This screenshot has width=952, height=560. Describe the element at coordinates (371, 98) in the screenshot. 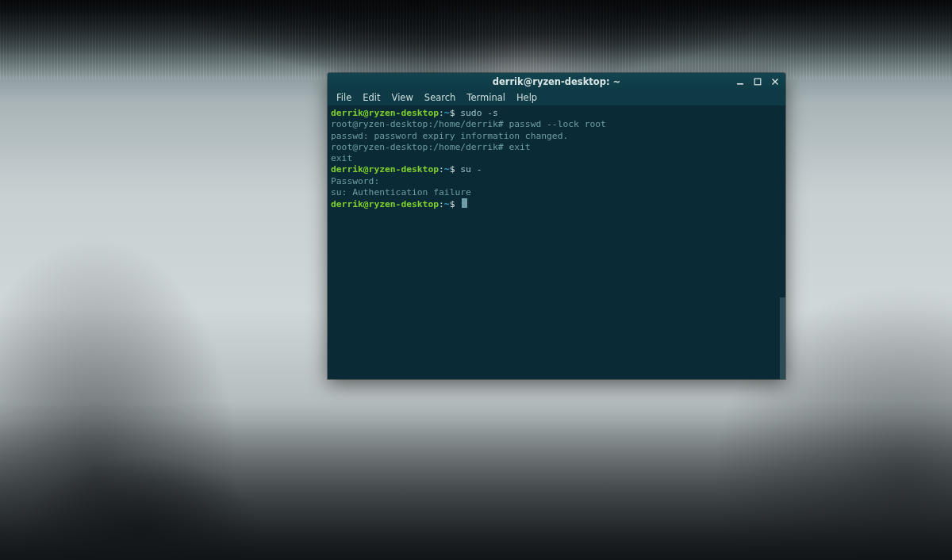

I see `menu-edit: Edit` at that location.